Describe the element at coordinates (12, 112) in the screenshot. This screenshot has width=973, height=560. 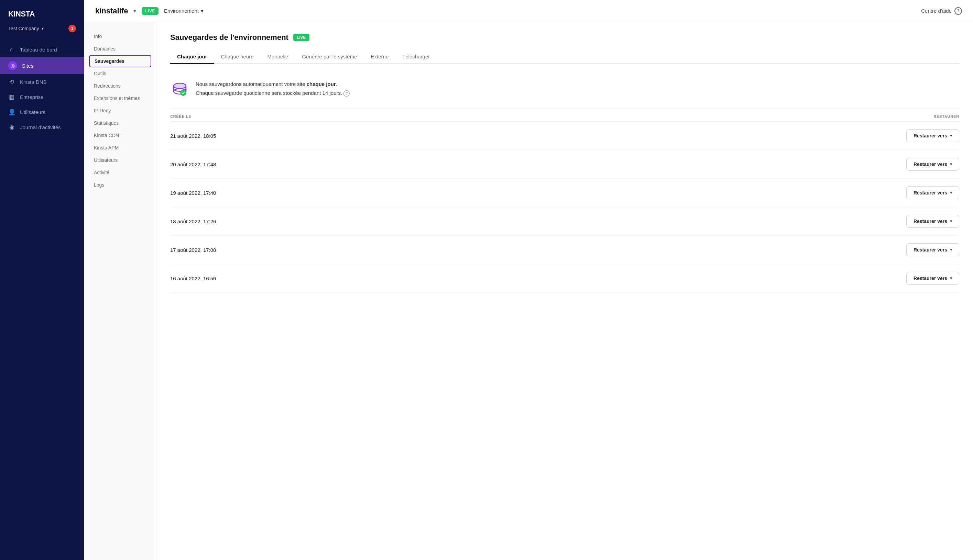
I see `users-icon: 👤` at that location.